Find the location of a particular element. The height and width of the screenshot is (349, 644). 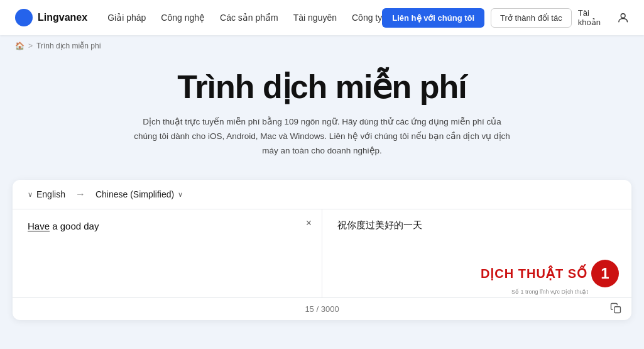

watermark-sub: Số 1 trong lĩnh vực Dịch thuật is located at coordinates (550, 292).